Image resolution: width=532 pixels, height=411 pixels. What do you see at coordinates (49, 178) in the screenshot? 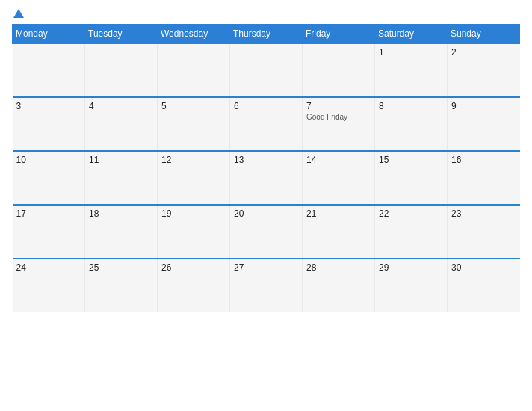
I see `calendar-cell: 10` at bounding box center [49, 178].